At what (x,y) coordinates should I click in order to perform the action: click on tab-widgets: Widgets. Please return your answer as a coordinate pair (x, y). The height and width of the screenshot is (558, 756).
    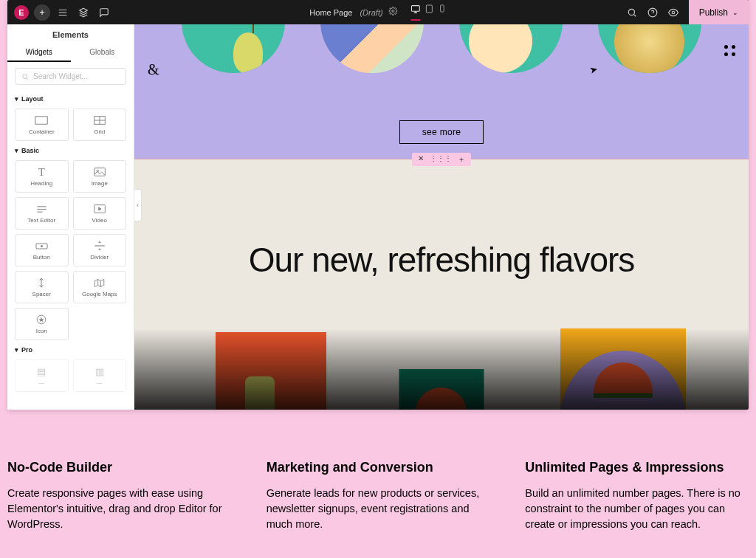
    Looking at the image, I should click on (39, 53).